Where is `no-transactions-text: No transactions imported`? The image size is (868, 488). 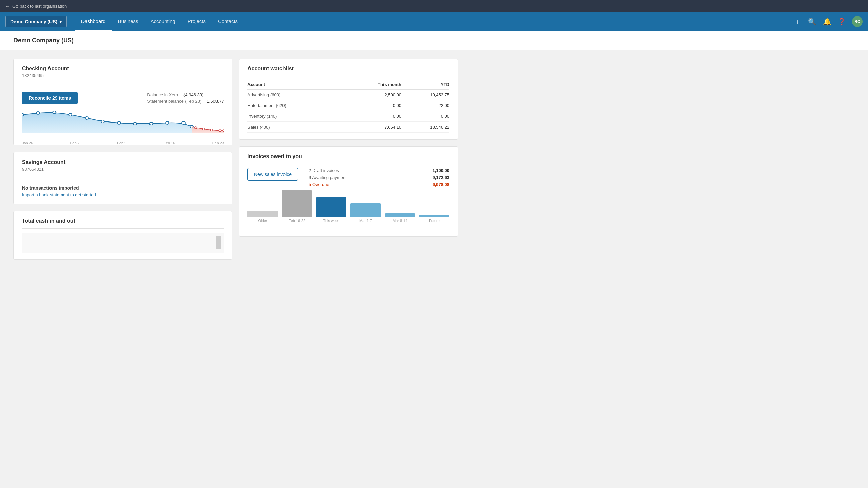 no-transactions-text: No transactions imported is located at coordinates (123, 188).